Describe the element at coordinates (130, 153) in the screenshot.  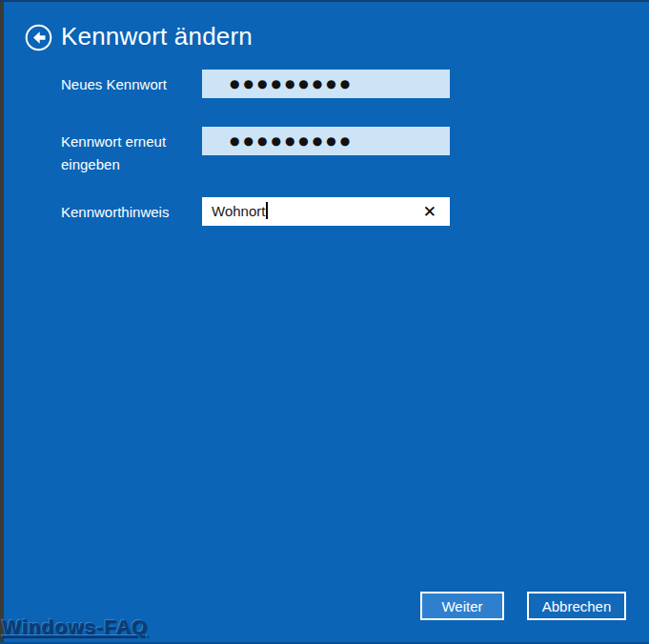
I see `reenter-password-label: Kennwort erneut eingeben` at that location.